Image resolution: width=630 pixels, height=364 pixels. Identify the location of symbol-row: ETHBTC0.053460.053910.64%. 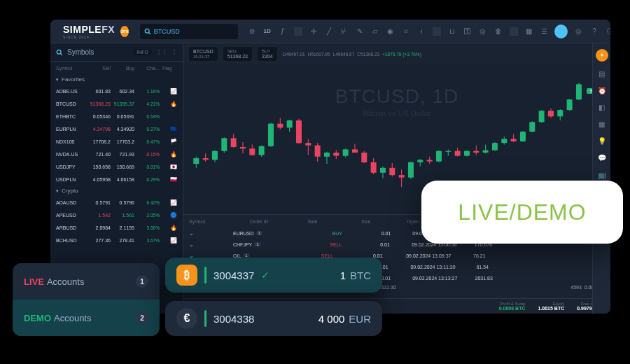
(116, 116).